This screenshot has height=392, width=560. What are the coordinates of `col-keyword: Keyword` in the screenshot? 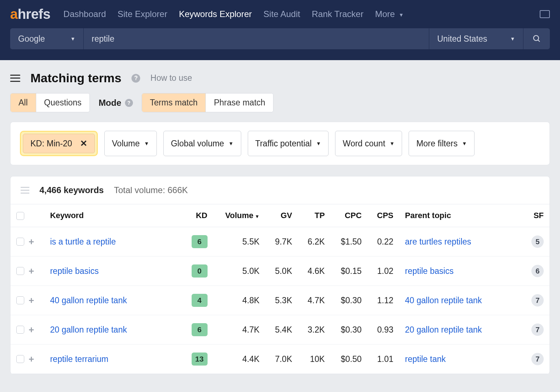 It's located at (113, 216).